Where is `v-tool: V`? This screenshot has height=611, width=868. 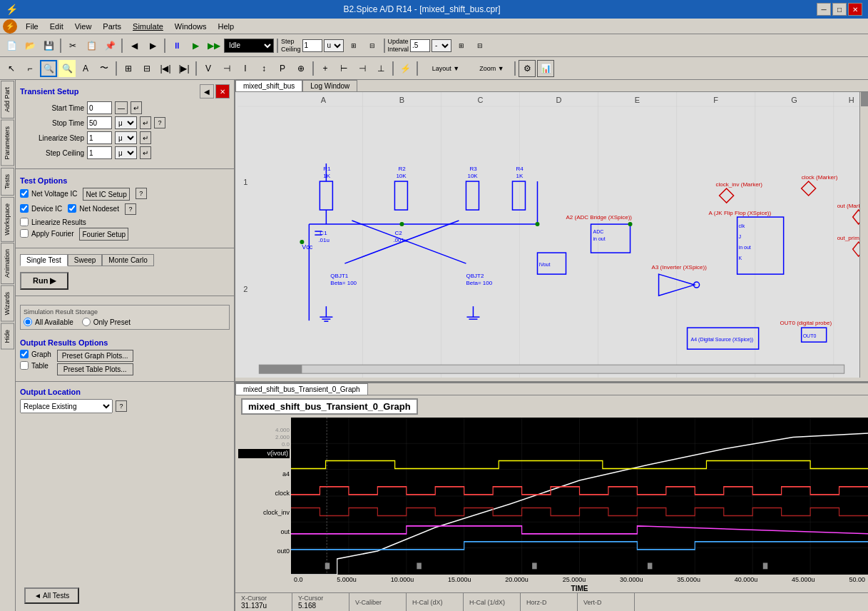 v-tool: V is located at coordinates (208, 69).